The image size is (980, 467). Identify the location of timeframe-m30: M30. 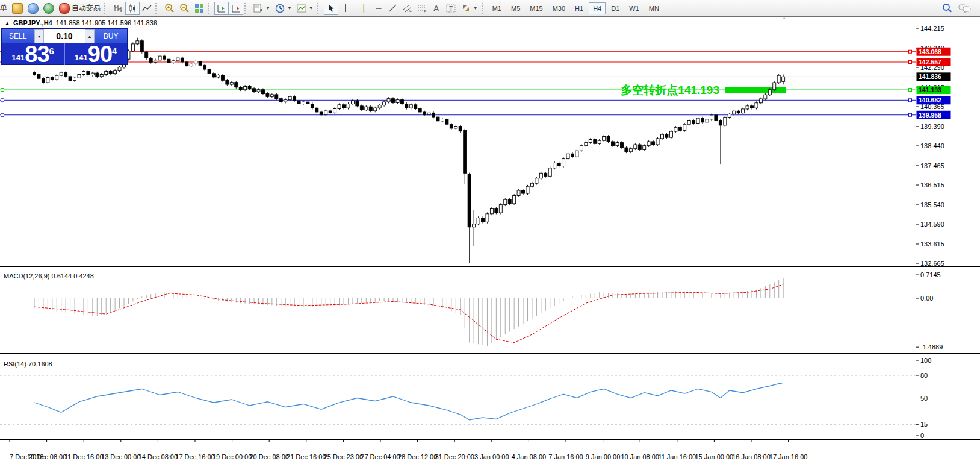
(559, 8).